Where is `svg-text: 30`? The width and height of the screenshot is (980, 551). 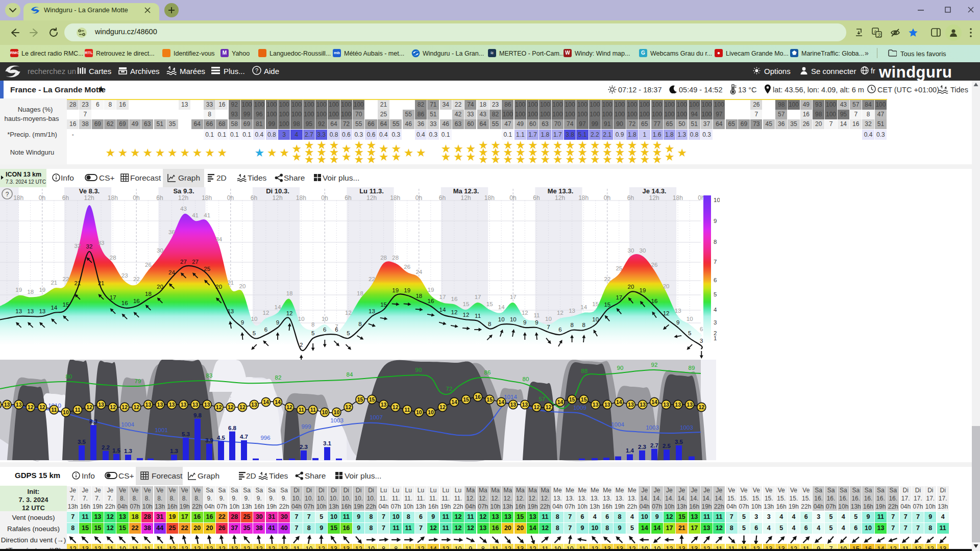
svg-text: 30 is located at coordinates (631, 251).